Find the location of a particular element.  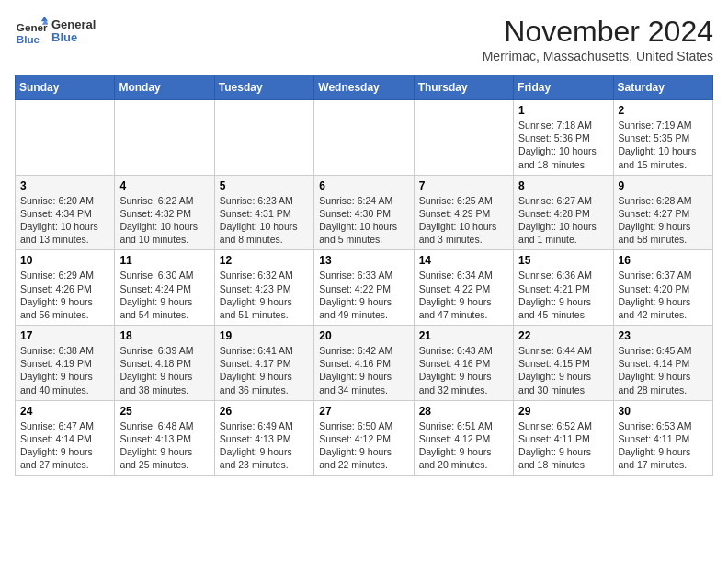

day-number: 12 is located at coordinates (265, 260).